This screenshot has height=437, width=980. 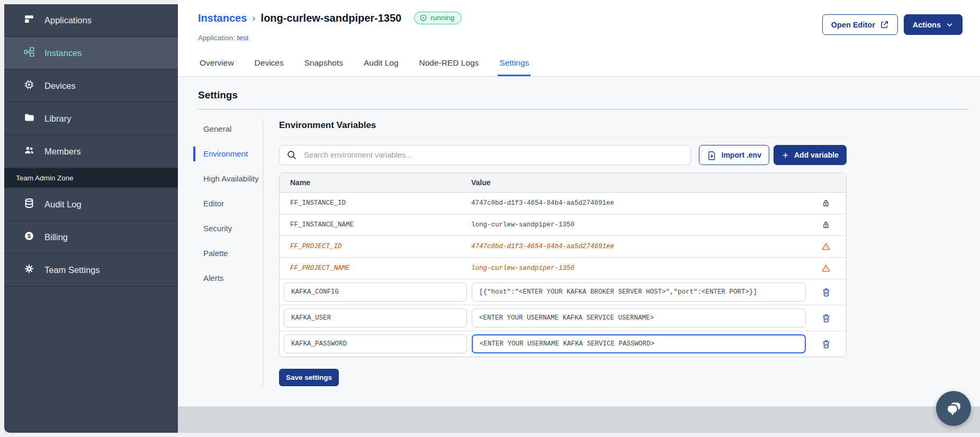 I want to click on play-circle-icon, so click(x=424, y=18).